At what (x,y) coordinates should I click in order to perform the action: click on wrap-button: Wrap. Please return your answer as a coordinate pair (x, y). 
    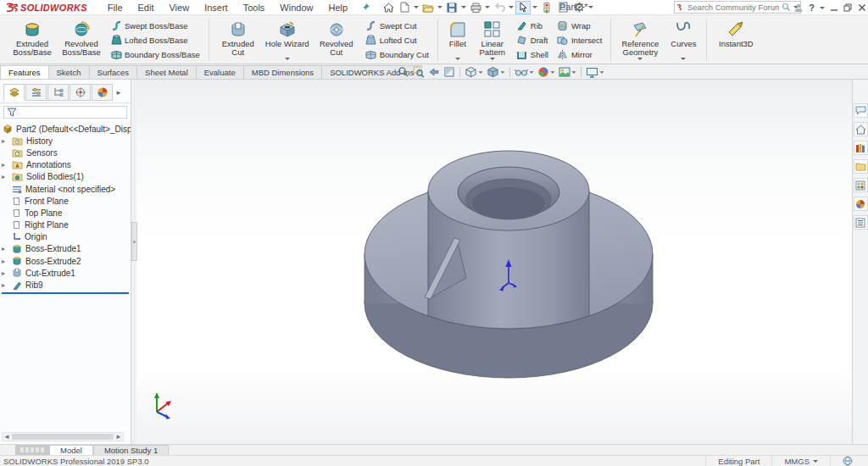
    Looking at the image, I should click on (580, 25).